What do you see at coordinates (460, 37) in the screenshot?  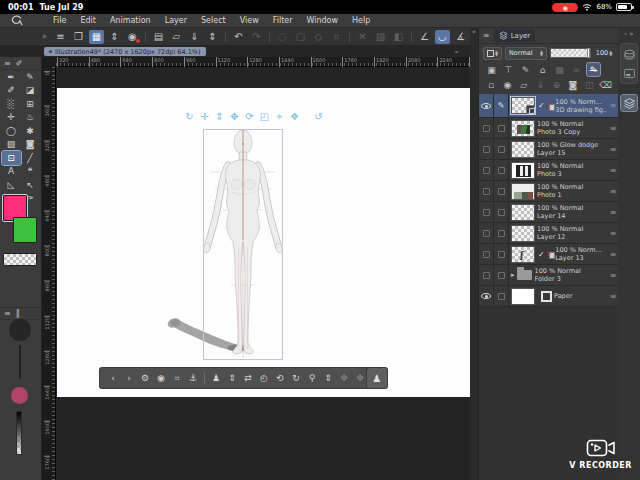 I see `snap-grid-button: ∡` at bounding box center [460, 37].